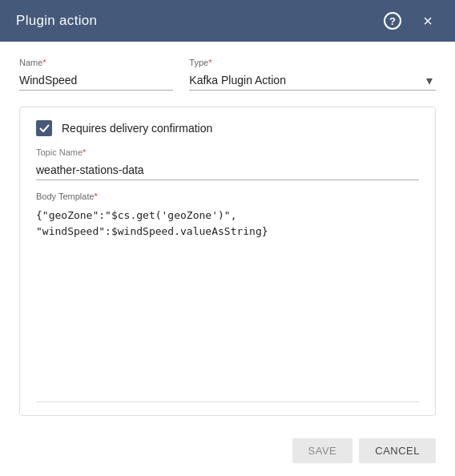  Describe the element at coordinates (312, 74) in the screenshot. I see `type-field-group: Type* Kafka Plugin Action ▾` at that location.